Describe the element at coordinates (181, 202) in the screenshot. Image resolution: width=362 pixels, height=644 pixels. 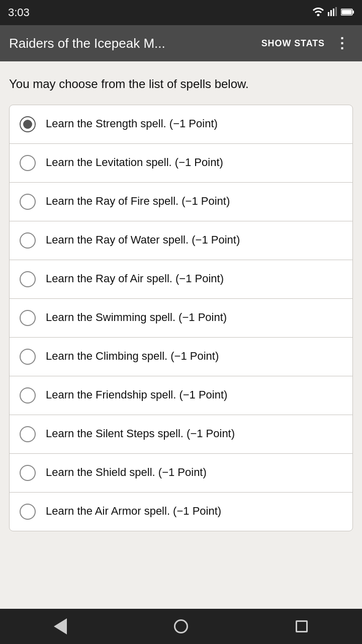
I see `spell-item: Learn the Ray of Fire spell. (−1 Point)` at that location.